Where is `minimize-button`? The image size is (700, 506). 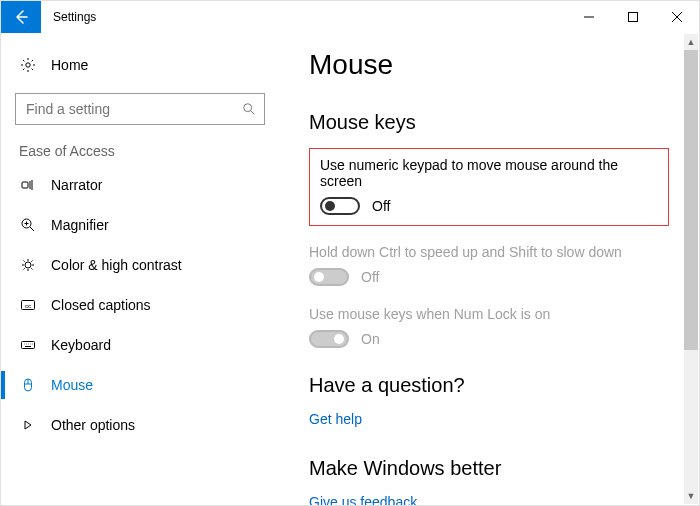 minimize-button is located at coordinates (589, 17).